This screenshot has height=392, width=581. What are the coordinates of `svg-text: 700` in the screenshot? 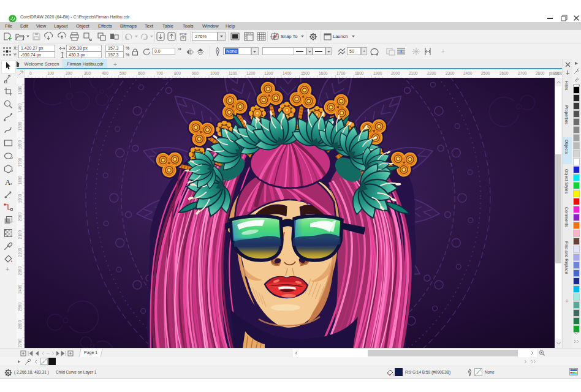 It's located at (159, 74).